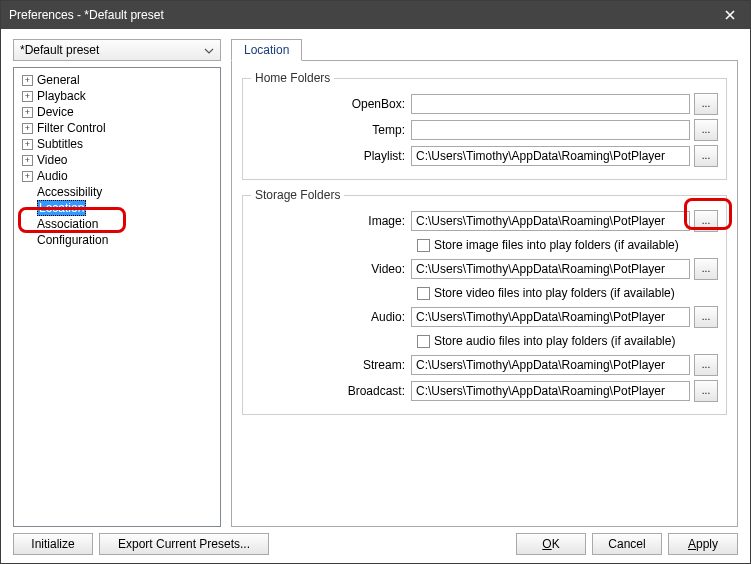 The height and width of the screenshot is (564, 751). What do you see at coordinates (331, 317) in the screenshot?
I see `audio-label: Audio:` at bounding box center [331, 317].